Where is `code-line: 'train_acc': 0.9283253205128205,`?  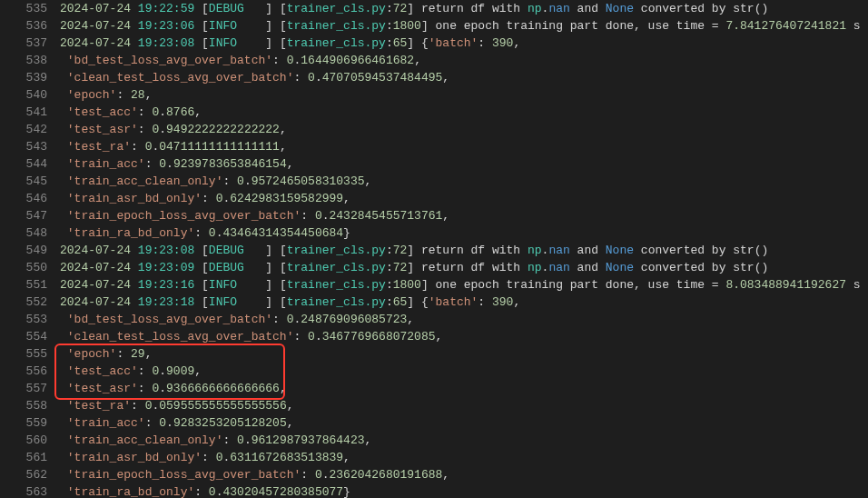
code-line: 'train_acc': 0.9283253205128205, is located at coordinates (464, 423).